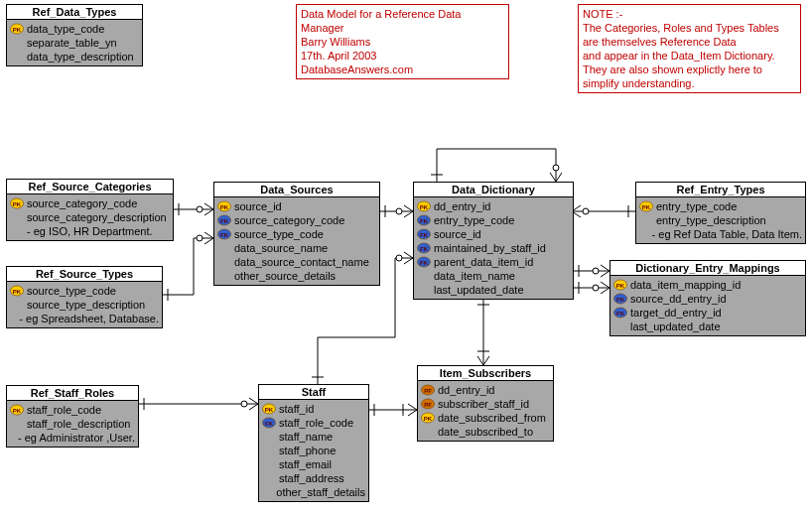 This screenshot has width=812, height=514. Describe the element at coordinates (493, 290) in the screenshot. I see `column-row: last_updated_date` at that location.